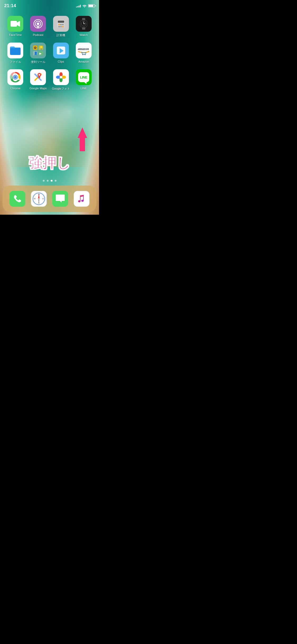 The width and height of the screenshot is (297, 644). What do you see at coordinates (38, 77) in the screenshot?
I see `googlemaps-icon` at bounding box center [38, 77].